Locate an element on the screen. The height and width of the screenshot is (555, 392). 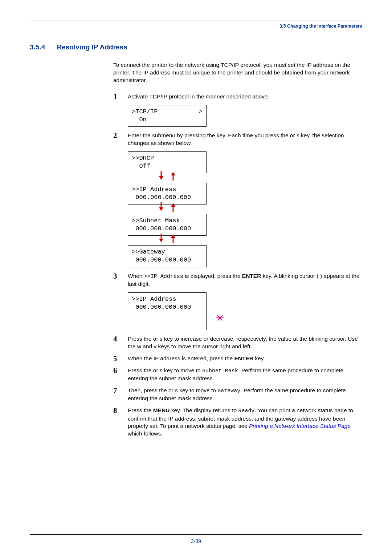
section-number: 3.5.4 is located at coordinates (42, 47).